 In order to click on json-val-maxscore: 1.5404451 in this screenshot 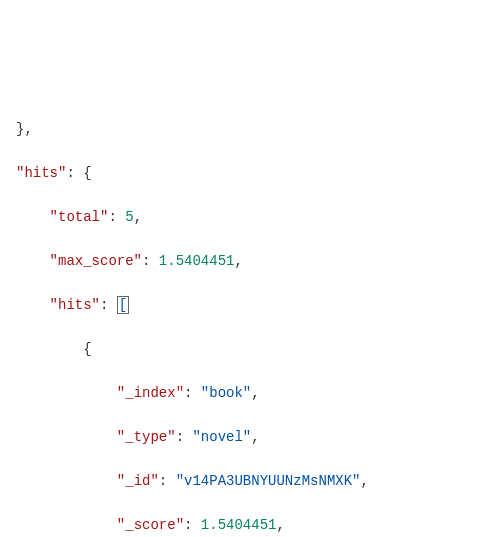, I will do `click(197, 261)`.